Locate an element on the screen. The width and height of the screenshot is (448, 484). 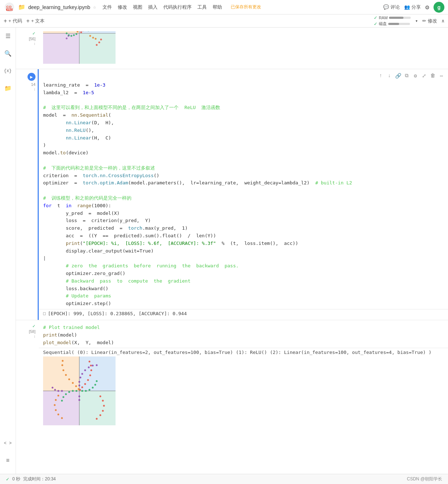
trash-icon: 🗑 is located at coordinates (433, 76).